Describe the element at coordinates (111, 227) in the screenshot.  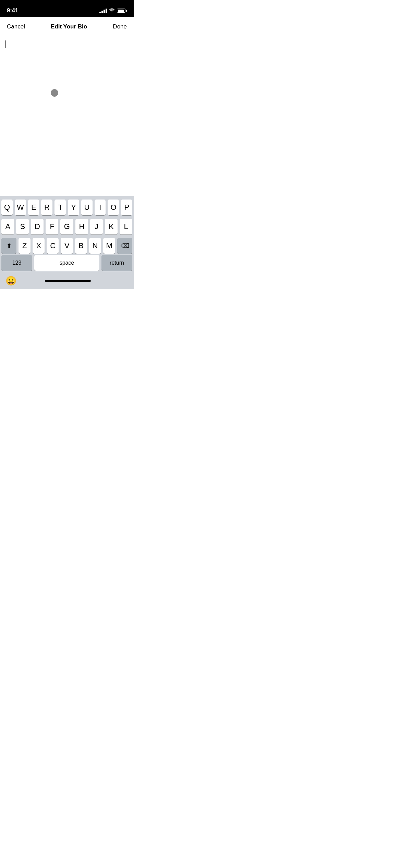
I see `key-k: K` at that location.